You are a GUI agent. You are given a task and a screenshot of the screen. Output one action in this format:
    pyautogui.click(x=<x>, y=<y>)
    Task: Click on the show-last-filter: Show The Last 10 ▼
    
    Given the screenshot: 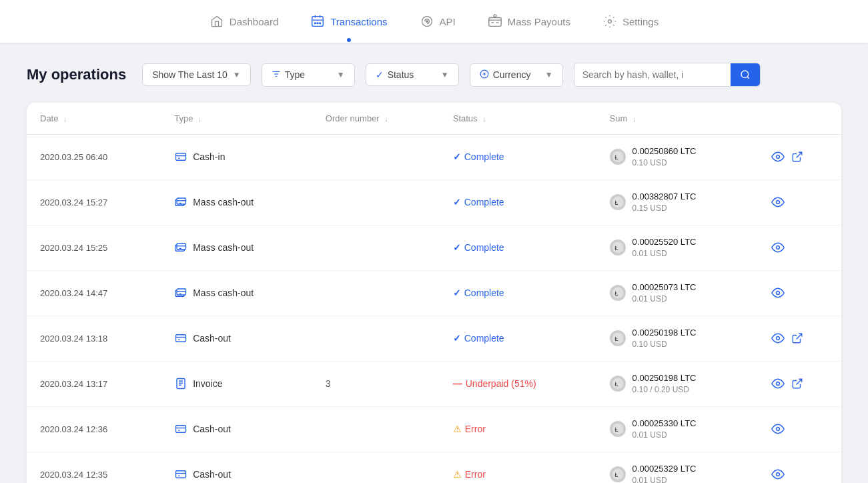 What is the action you would take?
    pyautogui.click(x=196, y=75)
    